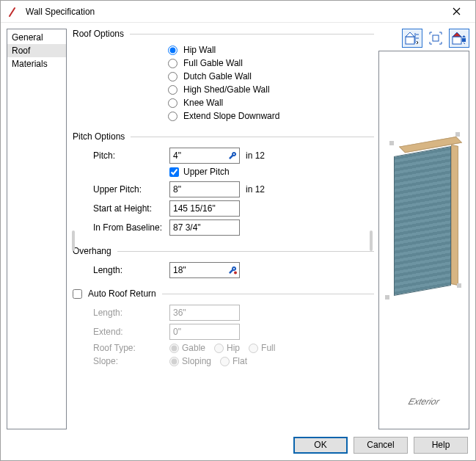 This screenshot has width=476, height=461. Describe the element at coordinates (321, 445) in the screenshot. I see `ok-button: OK` at that location.